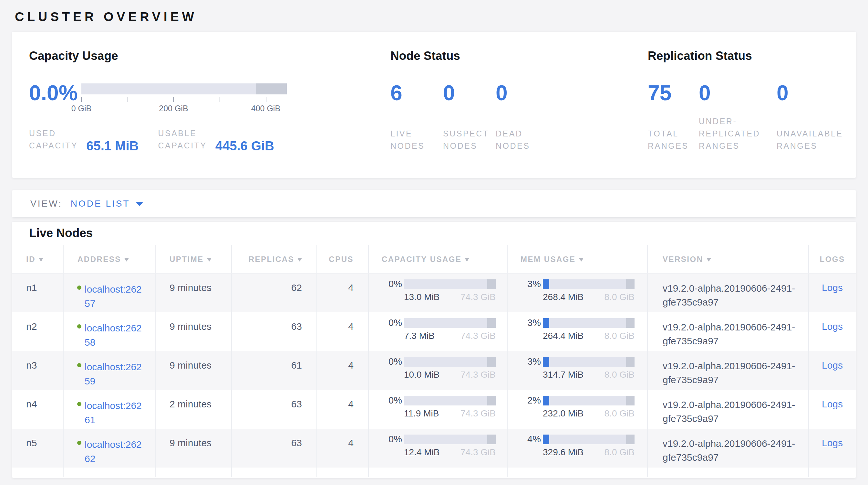 The width and height of the screenshot is (868, 485). I want to click on replicas-cell: 63, so click(274, 409).